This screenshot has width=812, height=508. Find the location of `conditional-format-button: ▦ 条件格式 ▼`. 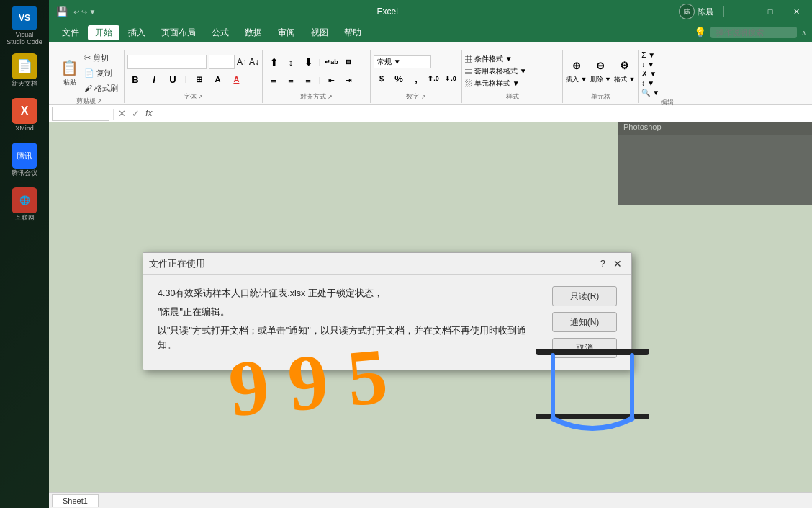

conditional-format-button: ▦ 条件格式 ▼ is located at coordinates (513, 59).